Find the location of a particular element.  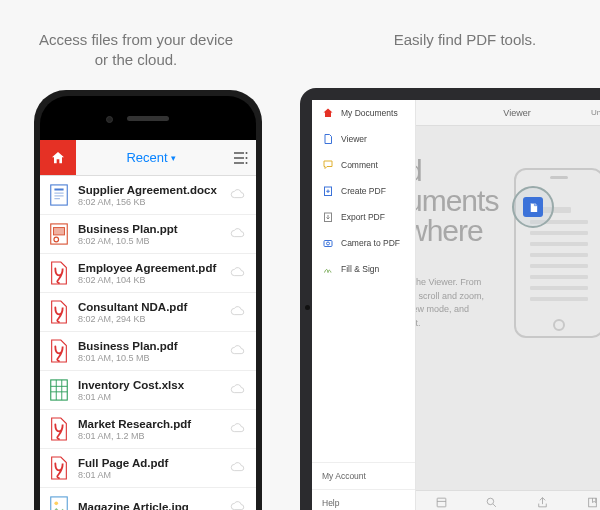

document-badge-icon is located at coordinates (533, 207).